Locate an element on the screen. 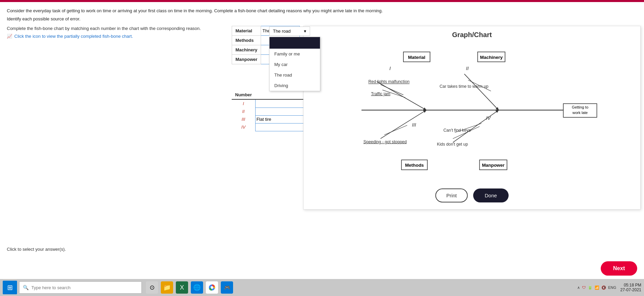  click-to-select-text: Click to select your answer(s). is located at coordinates (36, 249).